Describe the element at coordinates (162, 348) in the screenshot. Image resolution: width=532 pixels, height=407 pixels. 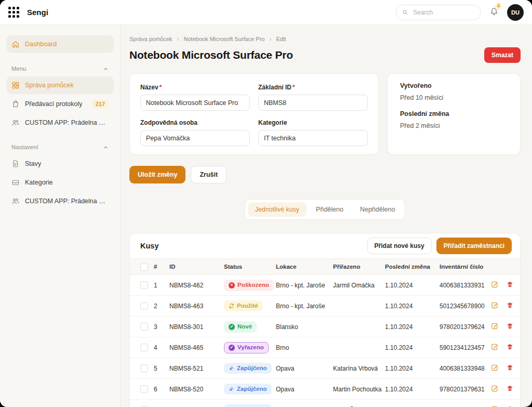
I see `row-number: 4` at that location.